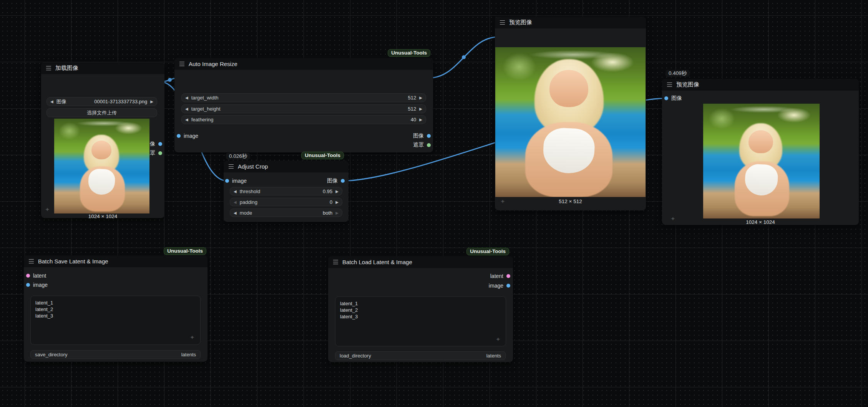 This screenshot has height=407, width=868. I want to click on photo-face, so click(569, 89).